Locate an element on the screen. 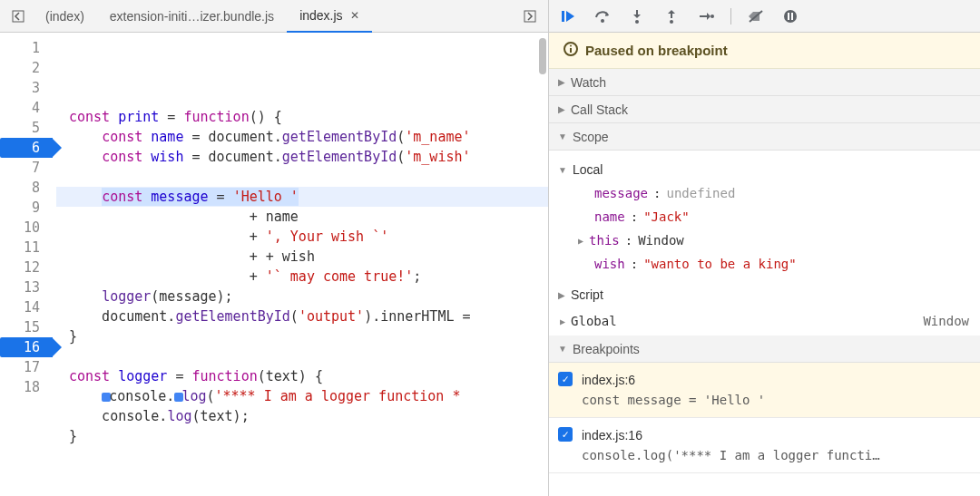  step-button is located at coordinates (706, 16).